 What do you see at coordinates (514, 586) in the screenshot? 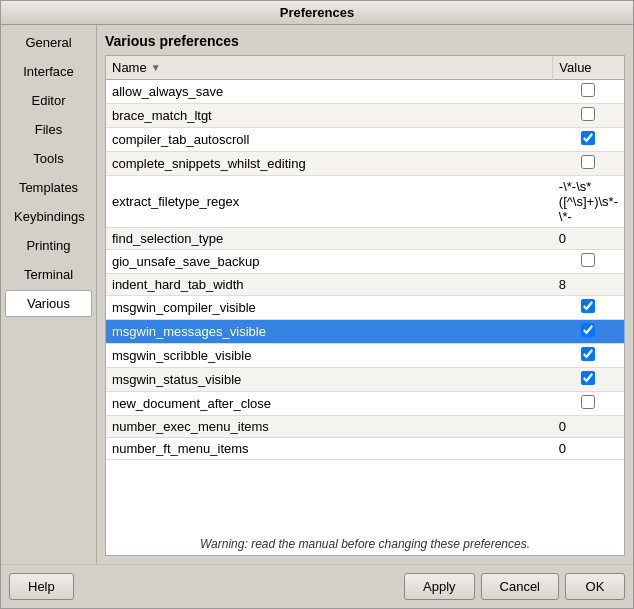
I see `footer-right: Apply Cancel OK` at bounding box center [514, 586].